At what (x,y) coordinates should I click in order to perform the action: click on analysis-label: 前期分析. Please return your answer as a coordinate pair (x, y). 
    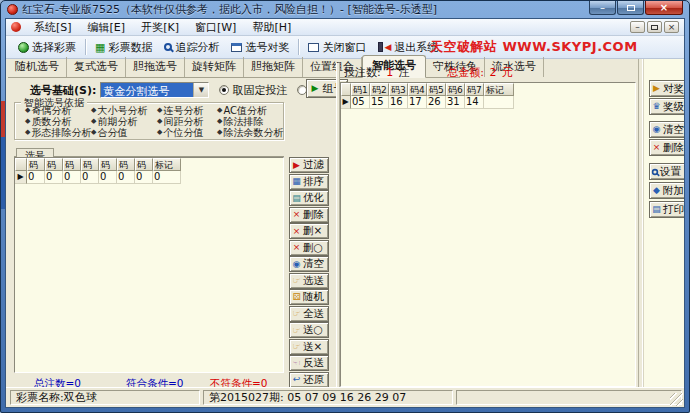
    Looking at the image, I should click on (117, 122).